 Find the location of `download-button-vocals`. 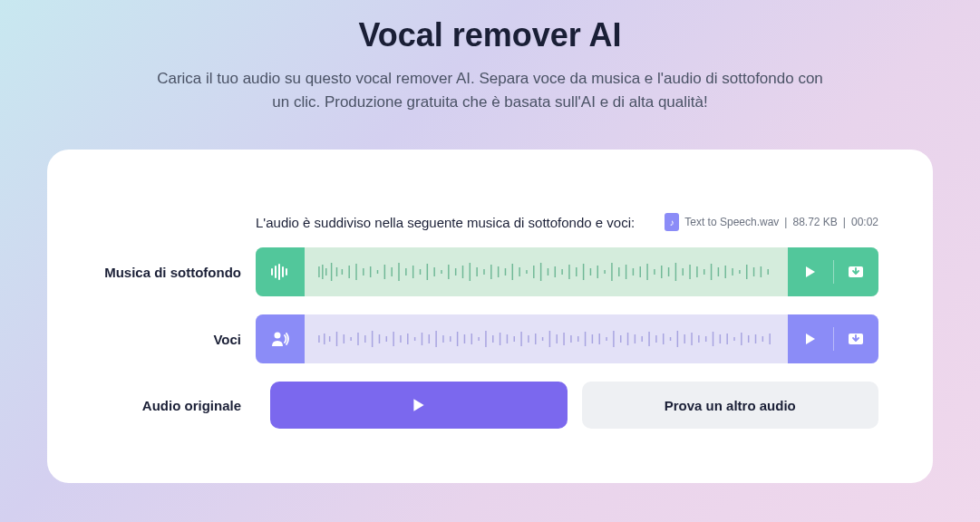

download-button-vocals is located at coordinates (856, 339).